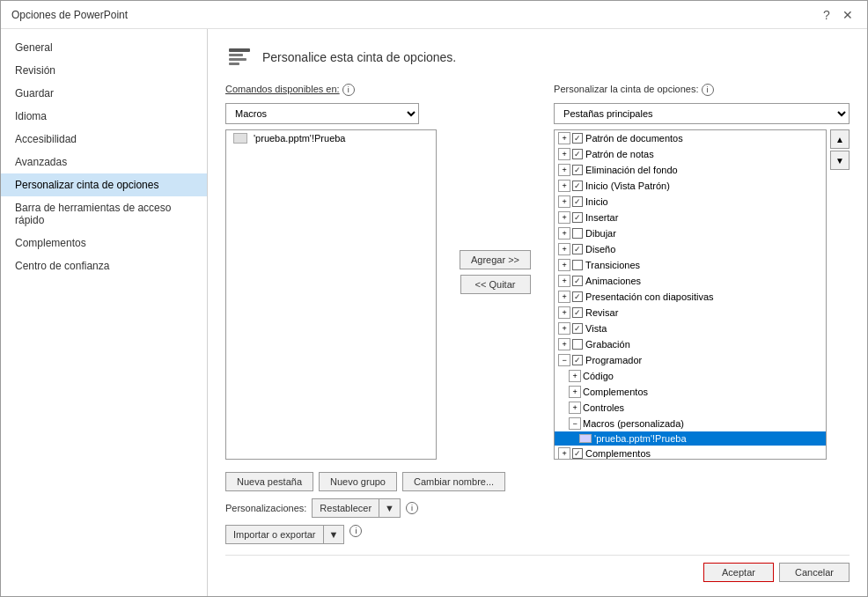  I want to click on sidebar-item-revision: Revisión, so click(104, 70).